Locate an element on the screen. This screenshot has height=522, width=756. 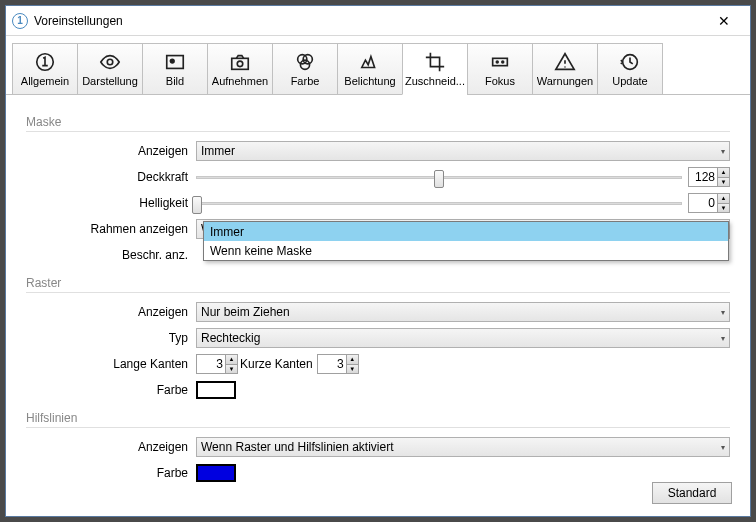
label-lange-kanten: Lange Kanten is located at coordinates (111, 364).